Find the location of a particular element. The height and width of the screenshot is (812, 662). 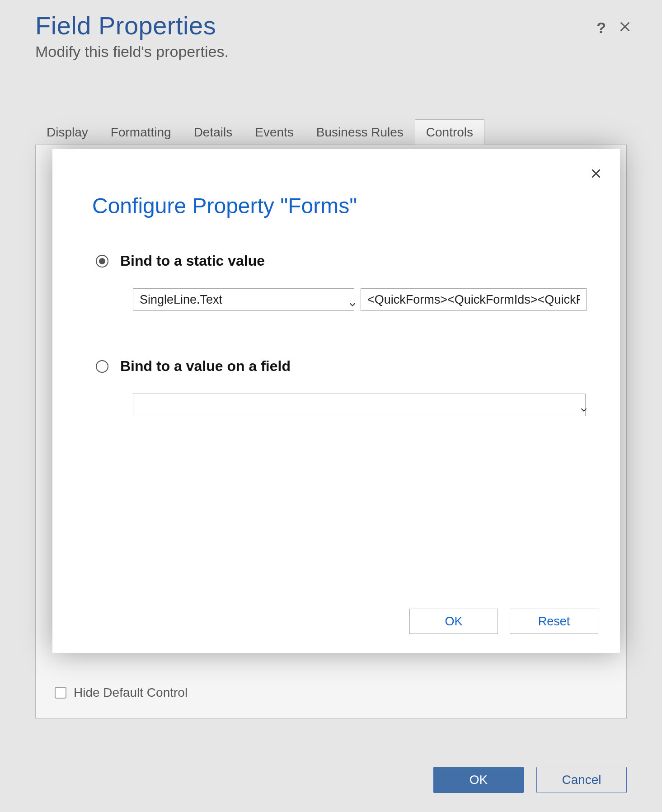

radio-bind-field-label: Bind to a value on a field is located at coordinates (205, 366).